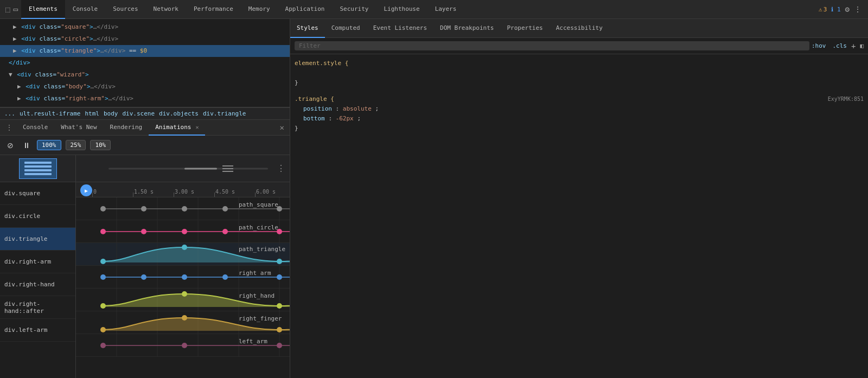 The width and height of the screenshot is (868, 378). What do you see at coordinates (166, 10) in the screenshot?
I see `tab-network: Network` at bounding box center [166, 10].